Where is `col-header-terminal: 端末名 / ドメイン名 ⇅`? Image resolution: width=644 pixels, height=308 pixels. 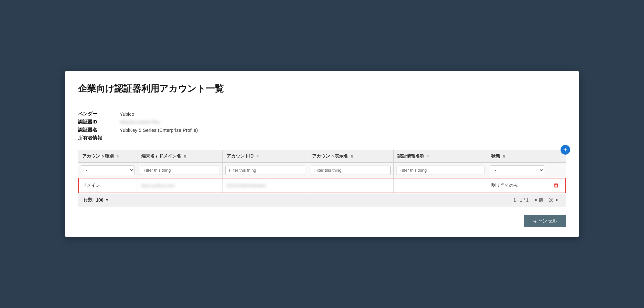 col-header-terminal: 端末名 / ドメイン名 ⇅ is located at coordinates (180, 156).